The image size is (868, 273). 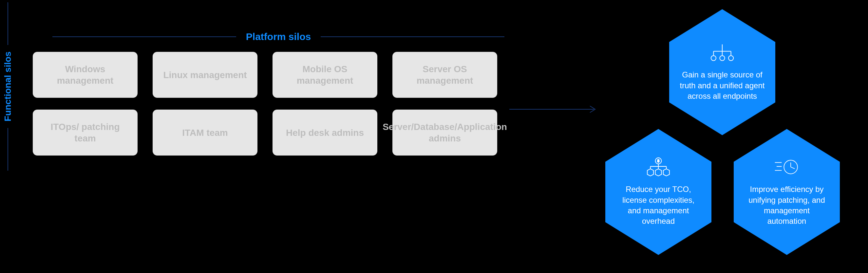 What do you see at coordinates (658, 205) in the screenshot?
I see `hex-left-text: Reduce your TCO, license complexities, a…` at bounding box center [658, 205].